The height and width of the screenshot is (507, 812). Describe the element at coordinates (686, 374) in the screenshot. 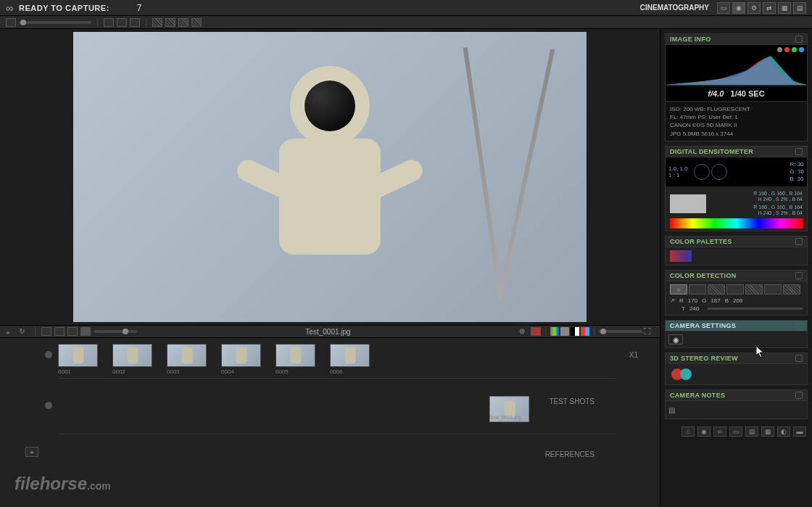

I see `stereo-right-dot` at that location.